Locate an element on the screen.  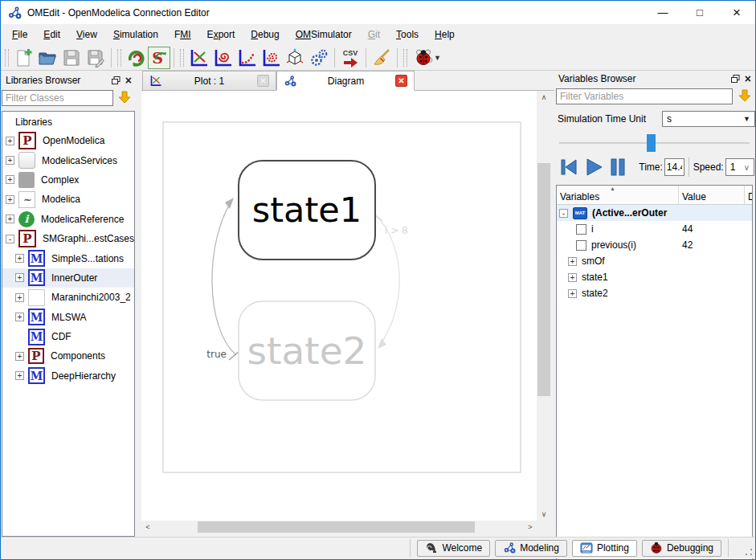
library-item-smgraphicaltestcases: - P SMGraphi...estCases is located at coordinates (68, 239).